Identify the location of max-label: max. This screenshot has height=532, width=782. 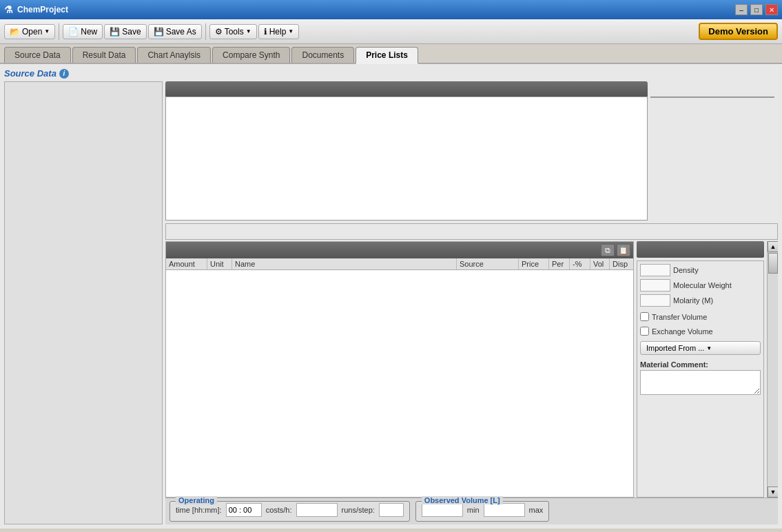
(536, 510).